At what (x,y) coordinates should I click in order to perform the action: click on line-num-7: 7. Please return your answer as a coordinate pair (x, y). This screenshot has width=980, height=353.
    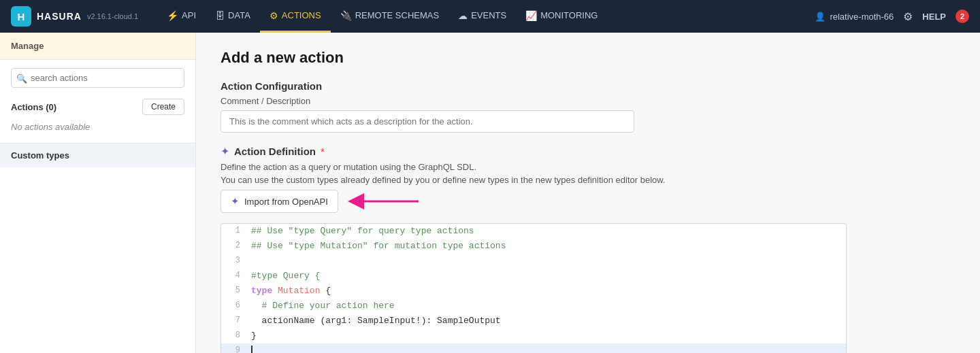
    Looking at the image, I should click on (233, 321).